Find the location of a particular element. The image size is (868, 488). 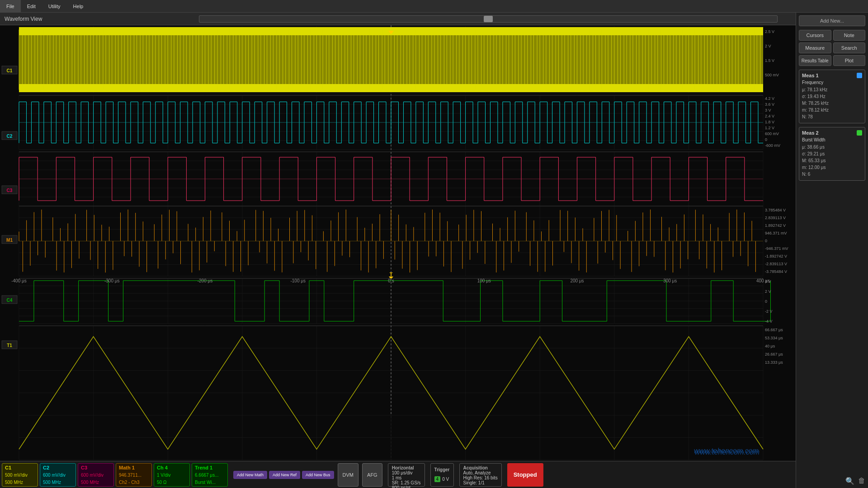

ch2-info: C2 600 mV/div 500 MHz is located at coordinates (58, 475).